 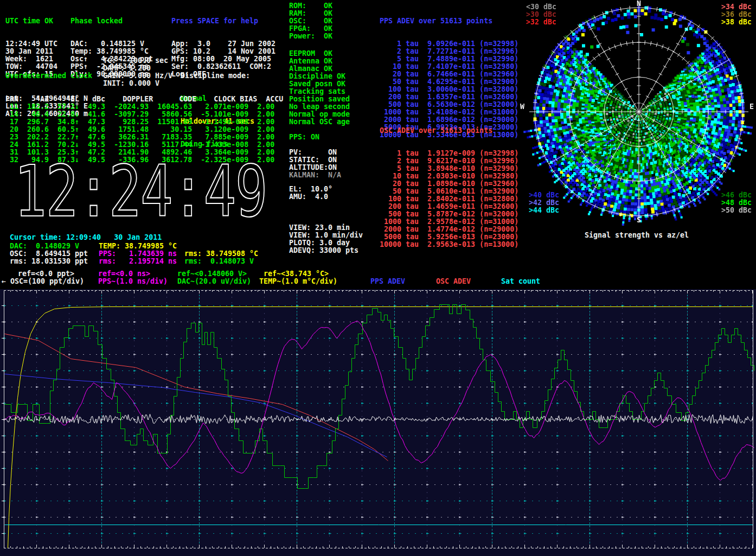 What do you see at coordinates (449, 214) in the screenshot?
I see `osc-adev-row: 500 tau 5.8787e-012 (n=32000)` at bounding box center [449, 214].